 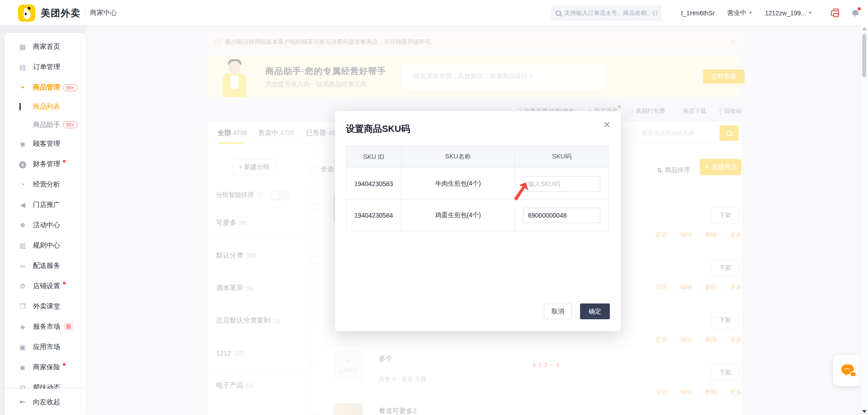 I want to click on sku-table-header: SKU ID SKU名称 SKU码, so click(x=477, y=157).